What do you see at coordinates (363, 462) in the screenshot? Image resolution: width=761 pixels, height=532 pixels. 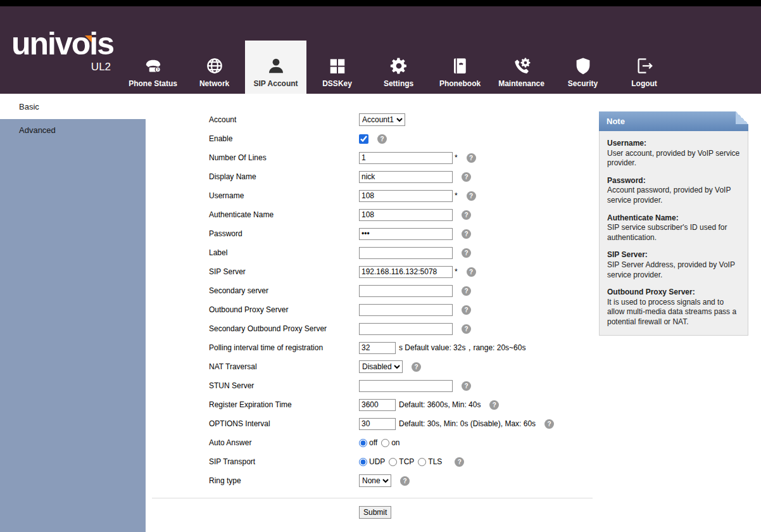 I see `udp-radio` at bounding box center [363, 462].